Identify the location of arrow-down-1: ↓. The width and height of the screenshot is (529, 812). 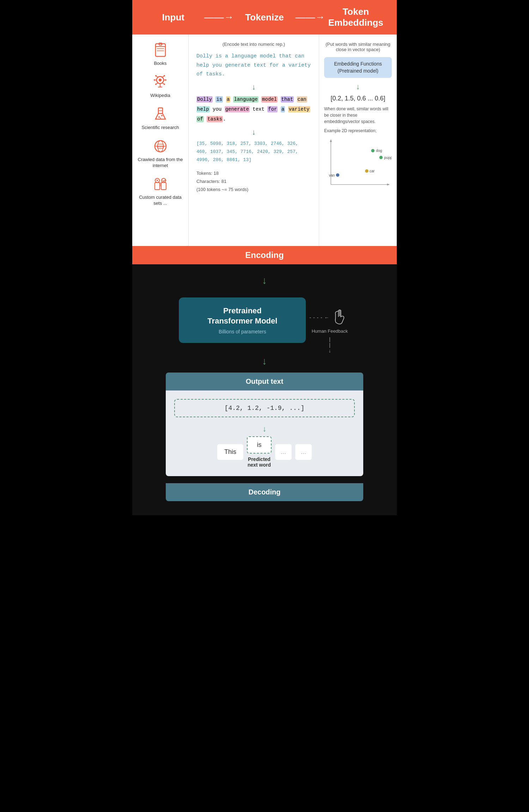
(254, 87).